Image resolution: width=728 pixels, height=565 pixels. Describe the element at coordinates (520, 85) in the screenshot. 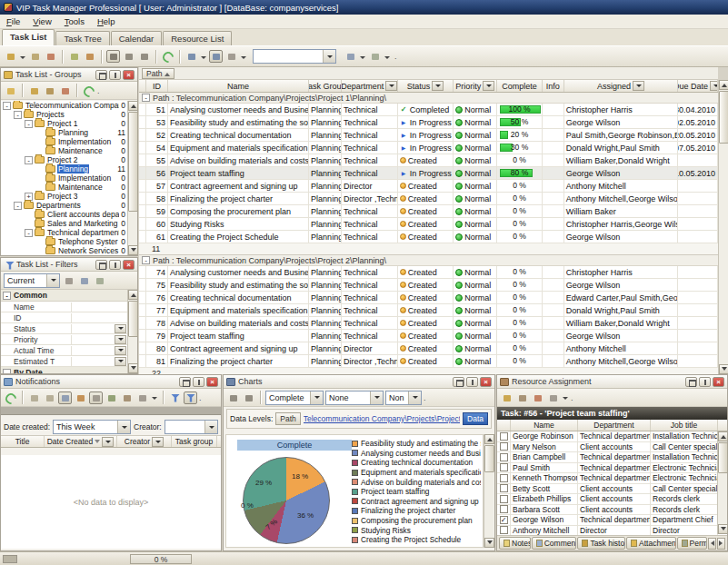

I see `column-header-complete: Complete` at that location.